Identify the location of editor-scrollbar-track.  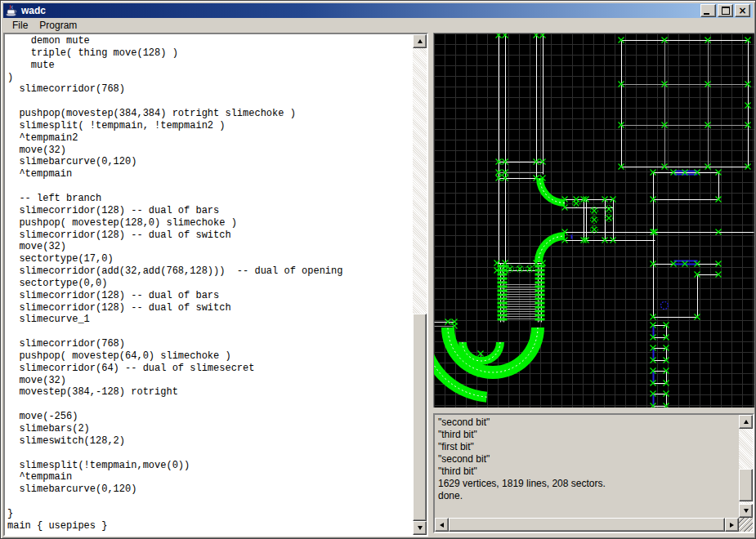
(420, 284).